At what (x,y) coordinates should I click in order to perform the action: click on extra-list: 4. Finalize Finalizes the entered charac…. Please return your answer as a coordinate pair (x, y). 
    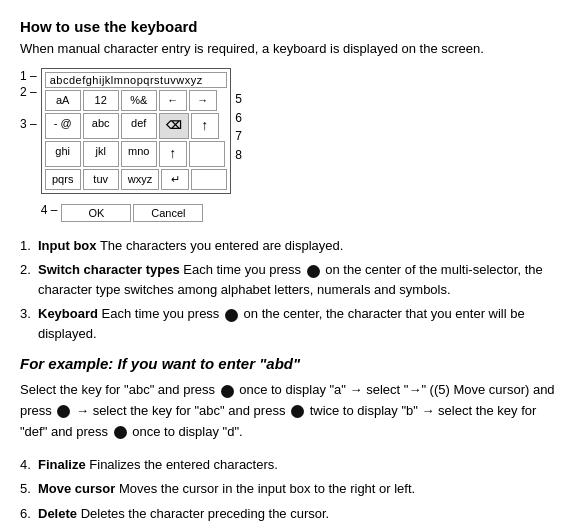
    Looking at the image, I should click on (290, 492).